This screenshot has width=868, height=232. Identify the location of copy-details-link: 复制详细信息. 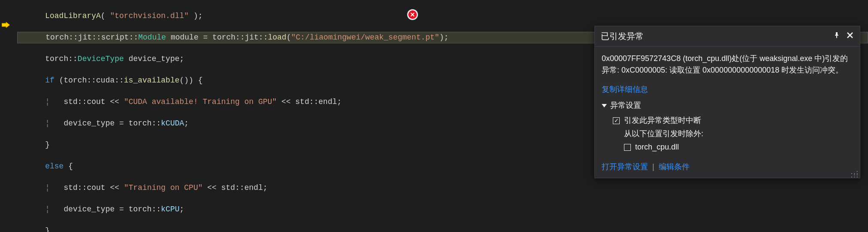
(727, 89).